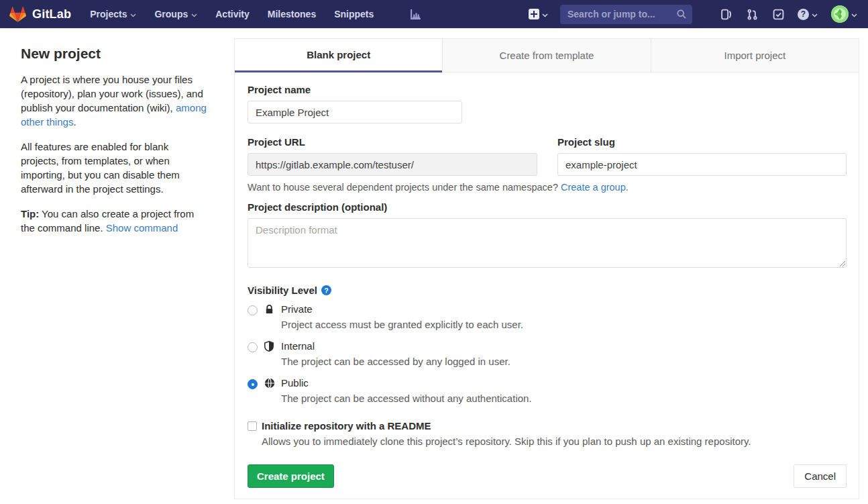 The width and height of the screenshot is (868, 504). What do you see at coordinates (252, 348) in the screenshot?
I see `internal-radio` at bounding box center [252, 348].